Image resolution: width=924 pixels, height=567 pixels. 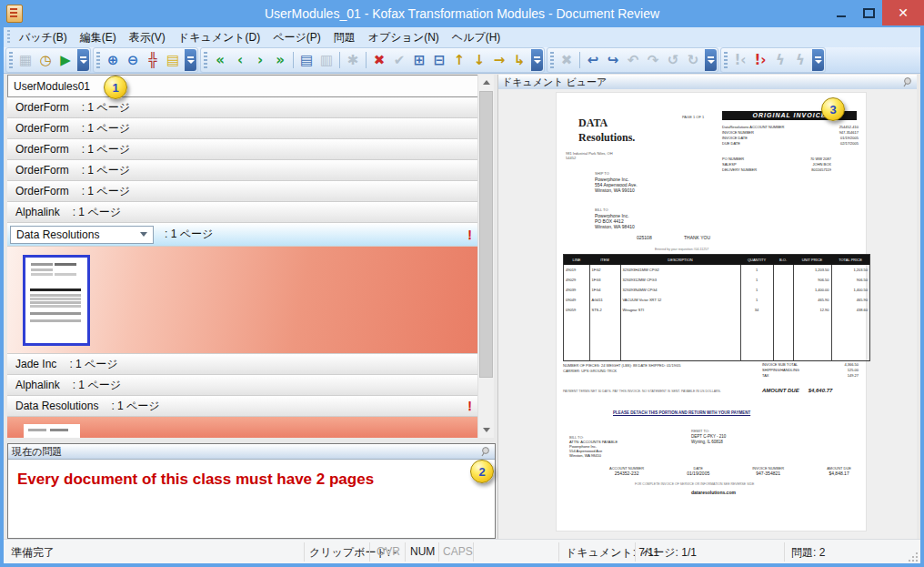 What do you see at coordinates (379, 60) in the screenshot?
I see `delete-document-icon: ✖` at bounding box center [379, 60].